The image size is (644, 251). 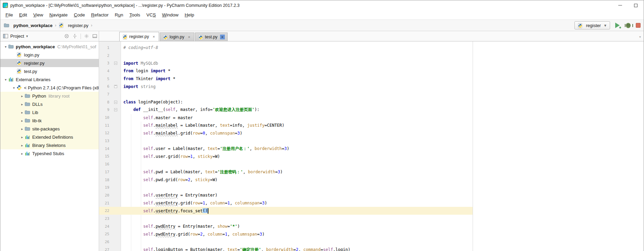 What do you see at coordinates (49, 129) in the screenshot?
I see `tree-item-site-packages: ▸site-packages` at bounding box center [49, 129].